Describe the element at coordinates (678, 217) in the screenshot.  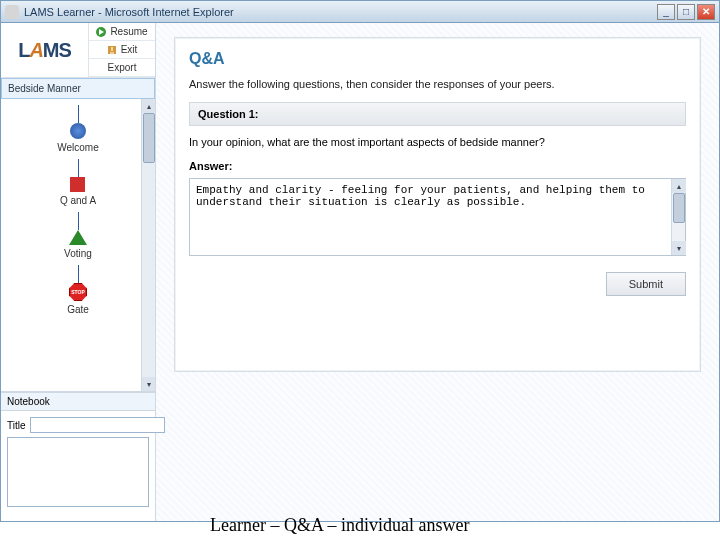
I see `answer-scrollbar: ▴ ▾` at that location.